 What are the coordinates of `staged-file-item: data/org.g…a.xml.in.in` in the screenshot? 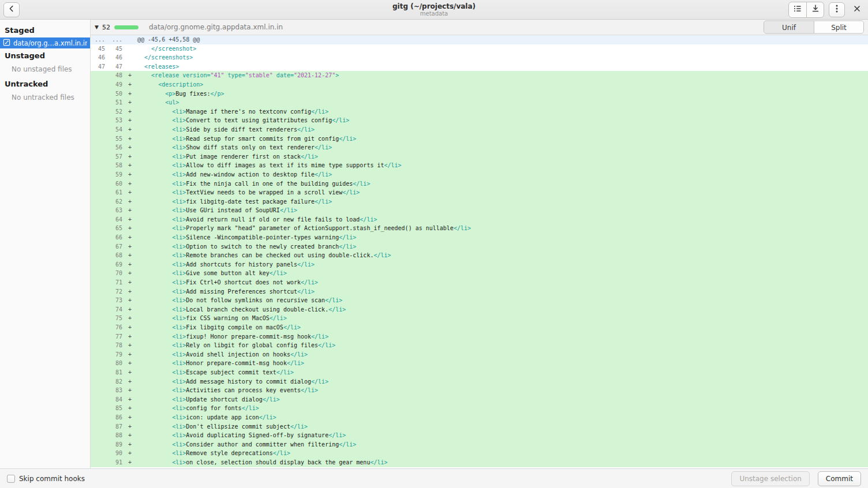 It's located at (45, 43).